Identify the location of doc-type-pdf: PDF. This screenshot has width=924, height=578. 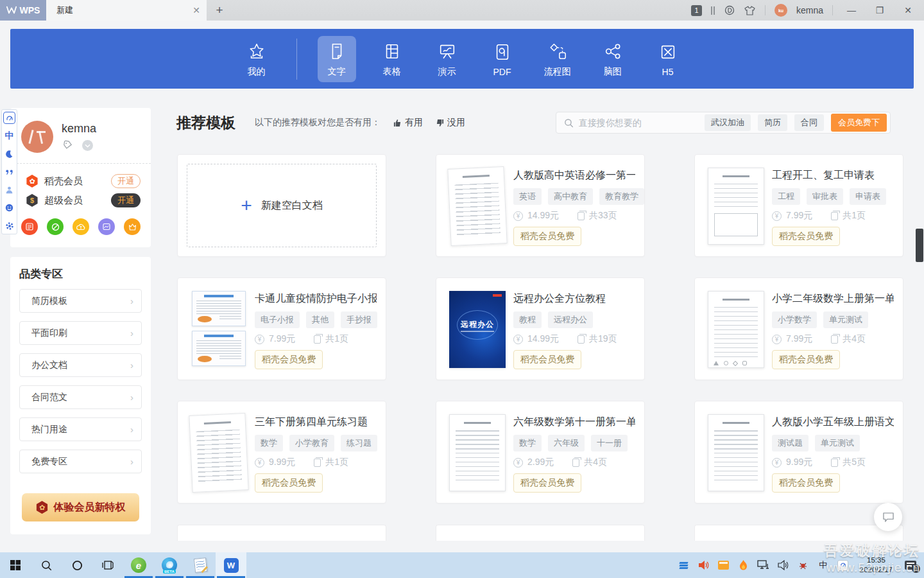
(502, 59).